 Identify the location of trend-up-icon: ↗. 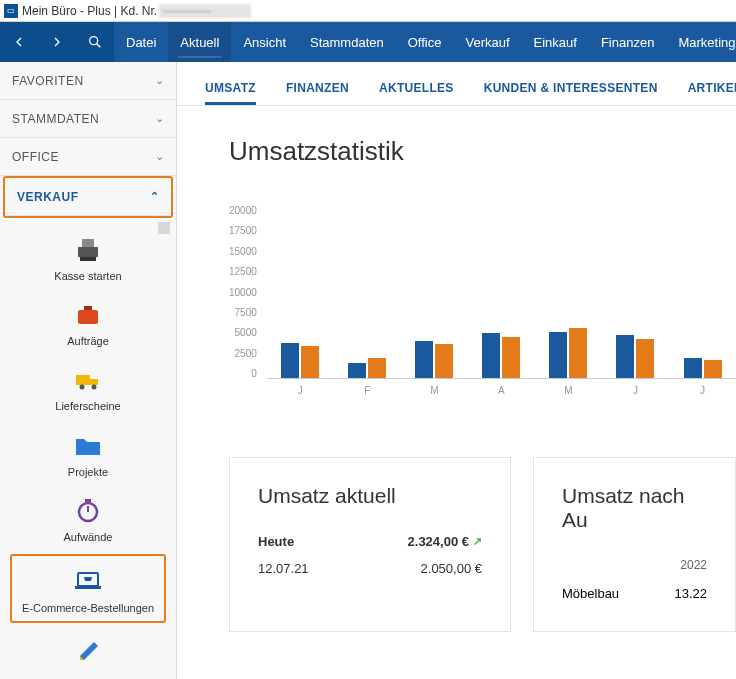
(478, 542).